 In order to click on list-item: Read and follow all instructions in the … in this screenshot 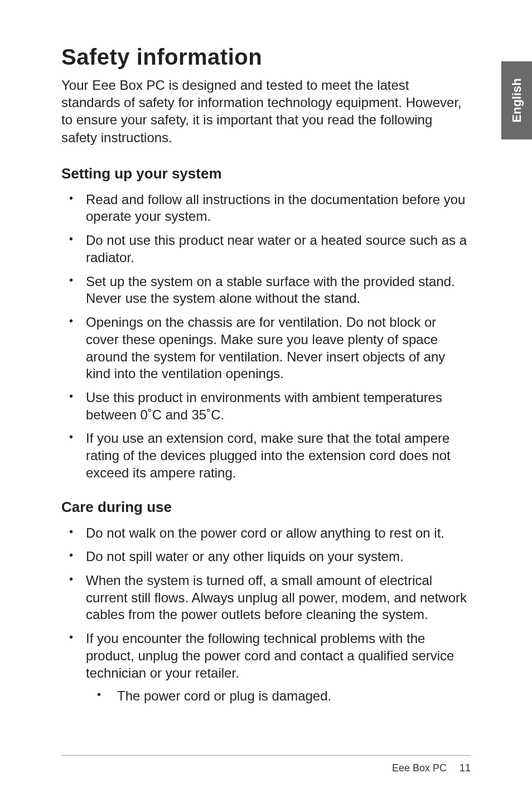, I will do `click(266, 209)`.